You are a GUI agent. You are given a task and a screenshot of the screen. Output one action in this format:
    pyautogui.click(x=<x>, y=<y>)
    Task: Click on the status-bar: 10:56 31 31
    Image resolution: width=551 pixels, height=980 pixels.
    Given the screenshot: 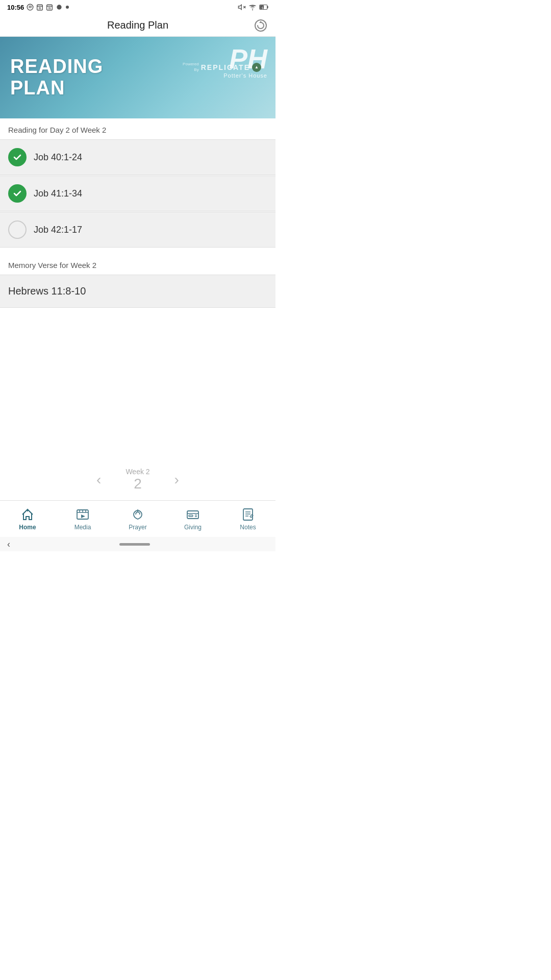 What is the action you would take?
    pyautogui.click(x=138, y=7)
    